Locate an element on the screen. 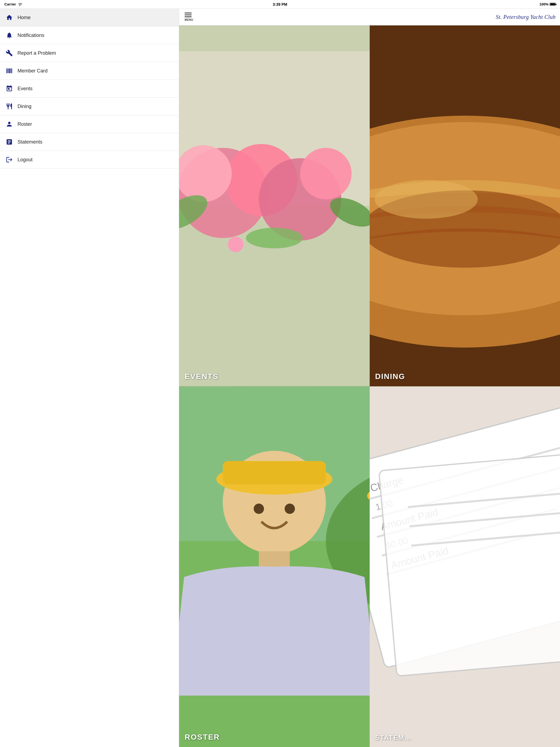 The height and width of the screenshot is (747, 560). tile-statements-label: STATEM... is located at coordinates (393, 738).